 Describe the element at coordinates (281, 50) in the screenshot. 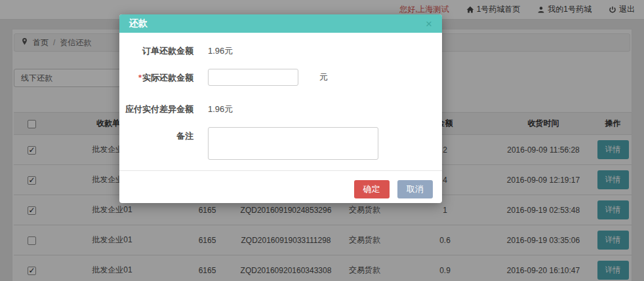

I see `order-amount-row: 订单还款金额 1.96元` at that location.